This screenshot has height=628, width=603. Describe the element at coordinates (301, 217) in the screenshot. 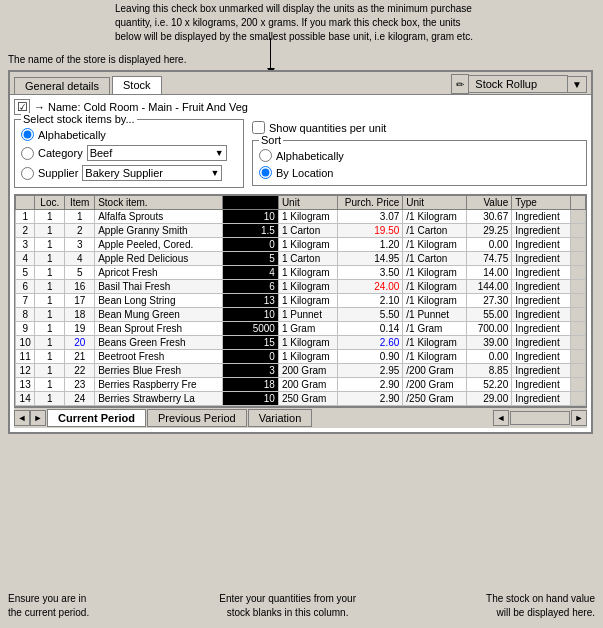

I see `table-row: 1 1 1 Alfalfa Sprouts 10 1 Kilogram 3.07…` at that location.